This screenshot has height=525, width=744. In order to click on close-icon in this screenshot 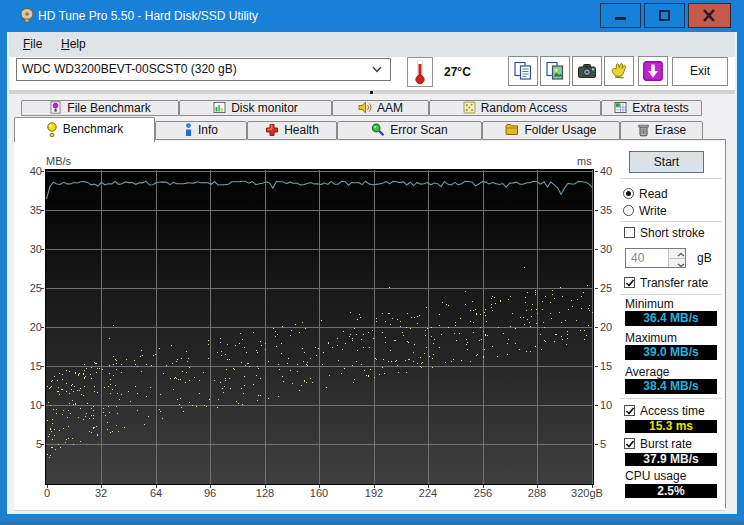, I will do `click(710, 16)`.